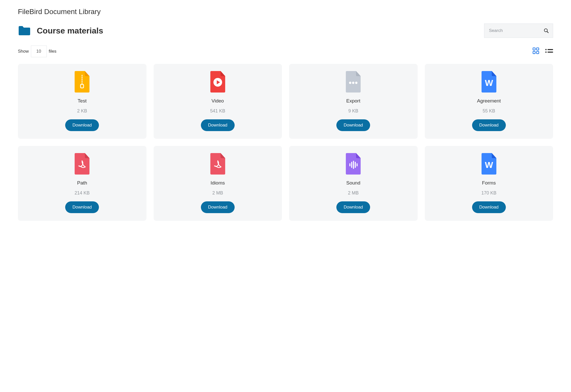 Image resolution: width=571 pixels, height=392 pixels. I want to click on file-name: Test, so click(82, 101).